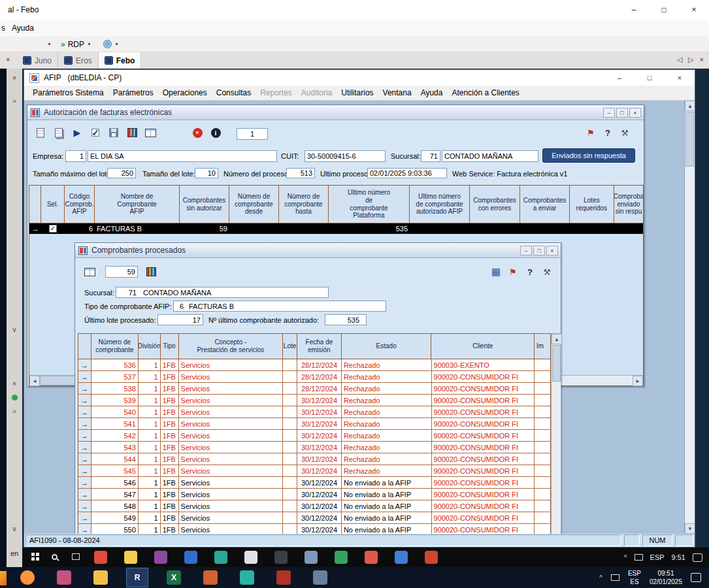 The height and width of the screenshot is (588, 709). I want to click on proc-titlebar: Comprobantes procesados – □ ×, so click(318, 251).